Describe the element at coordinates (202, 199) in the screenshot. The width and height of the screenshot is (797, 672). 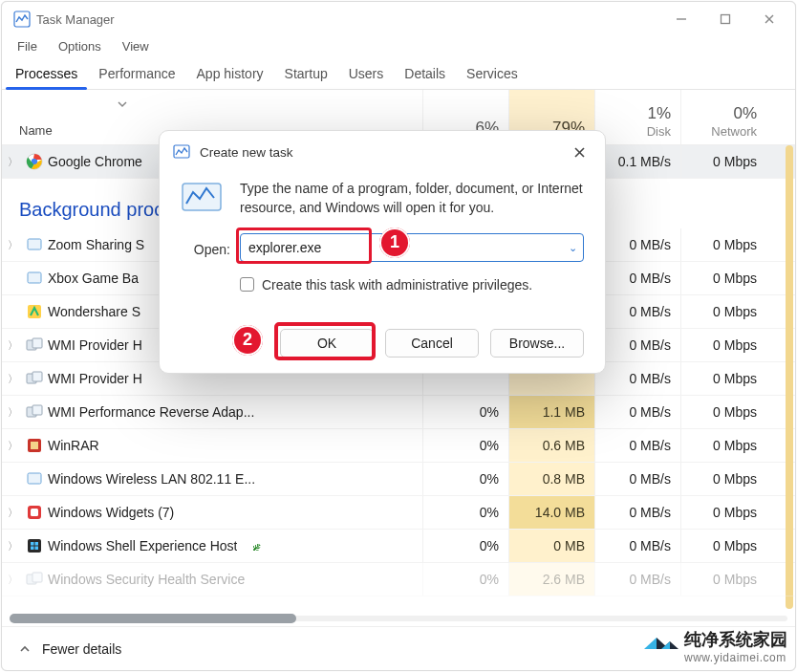
I see `run-large-icon` at that location.